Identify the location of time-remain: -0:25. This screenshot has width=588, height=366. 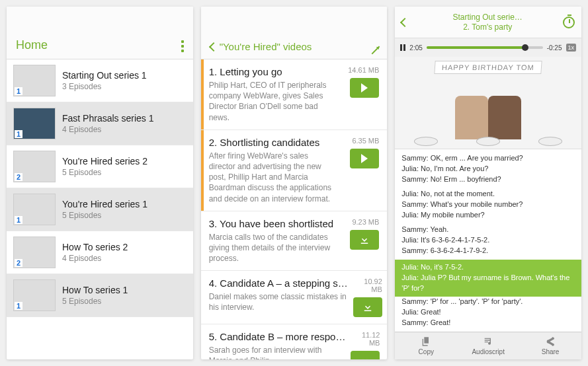
(554, 48).